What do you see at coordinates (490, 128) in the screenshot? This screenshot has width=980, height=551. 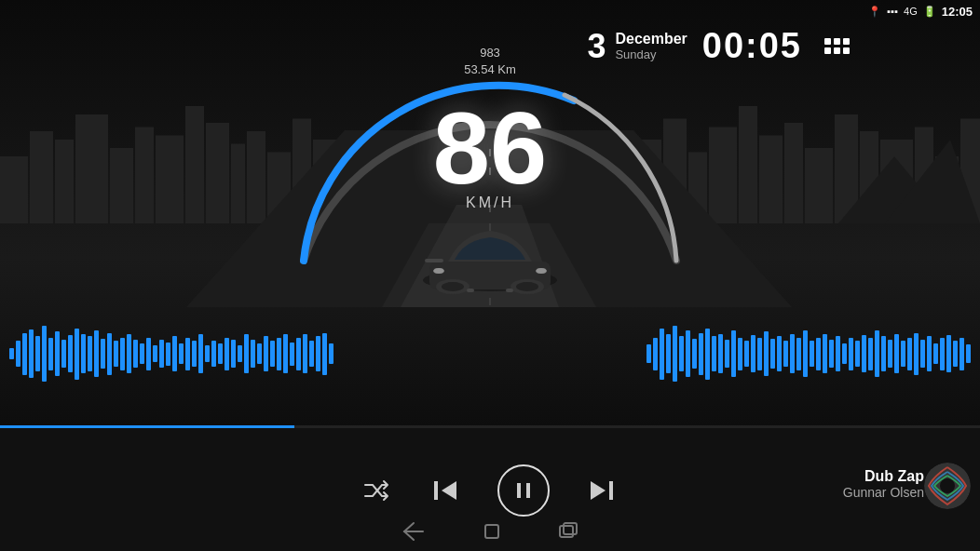 I see `speed-info: 983 53.54 Km 86 KM/H` at bounding box center [490, 128].